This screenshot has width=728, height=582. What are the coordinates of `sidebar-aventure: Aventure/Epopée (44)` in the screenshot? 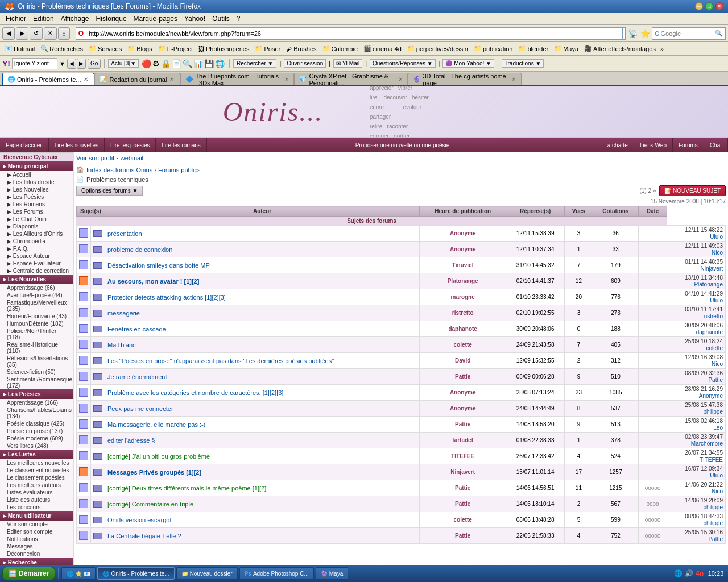 It's located at (36, 296).